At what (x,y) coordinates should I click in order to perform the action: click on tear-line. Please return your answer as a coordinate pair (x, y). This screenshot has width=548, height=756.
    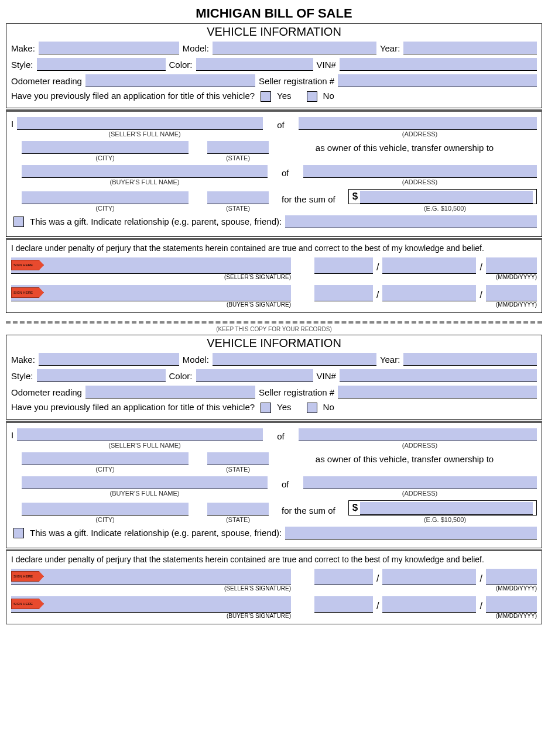
    Looking at the image, I should click on (274, 322).